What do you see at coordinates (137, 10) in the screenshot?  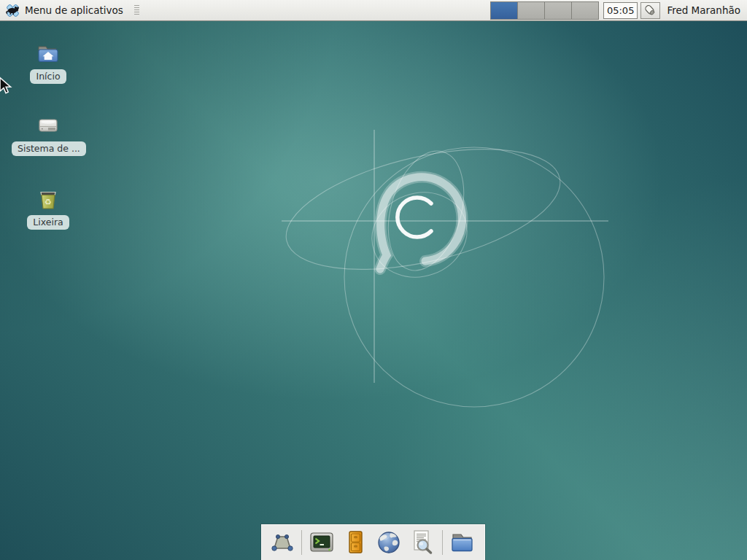 I see `panel-grip-handle` at bounding box center [137, 10].